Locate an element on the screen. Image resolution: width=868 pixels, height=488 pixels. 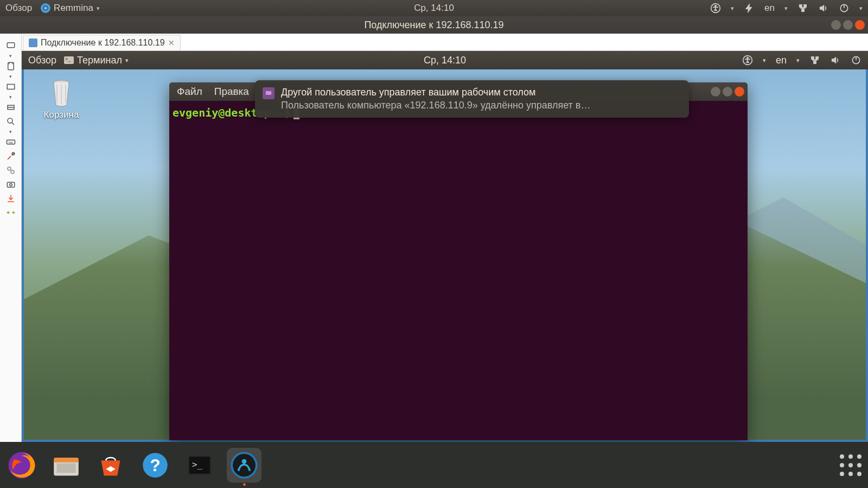
desktop-trash-label: Корзина is located at coordinates (61, 115).